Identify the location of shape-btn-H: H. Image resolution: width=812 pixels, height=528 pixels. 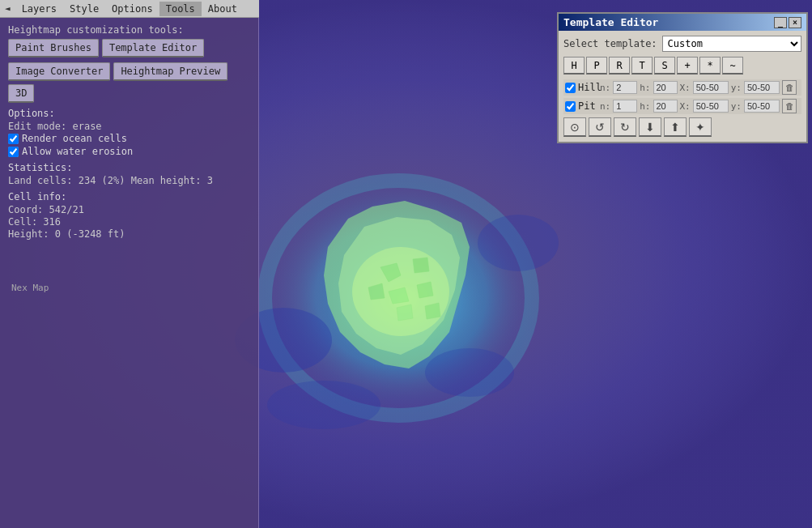
(574, 66).